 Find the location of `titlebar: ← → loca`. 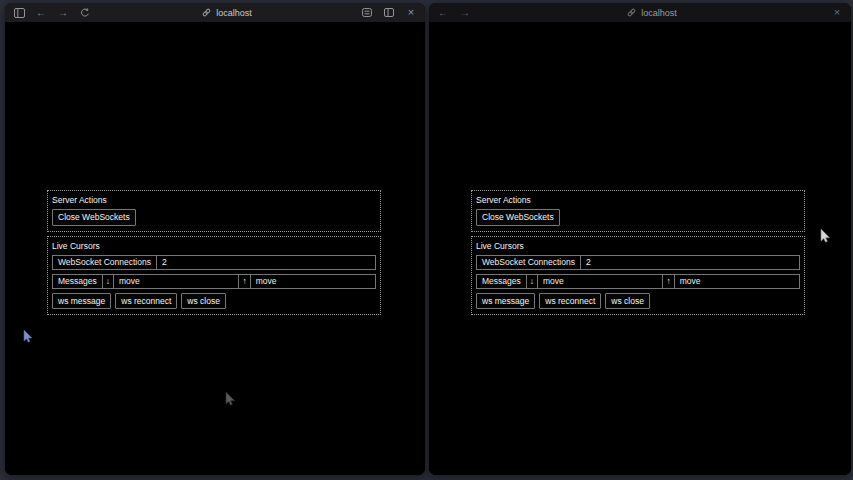

titlebar: ← → loca is located at coordinates (215, 12).